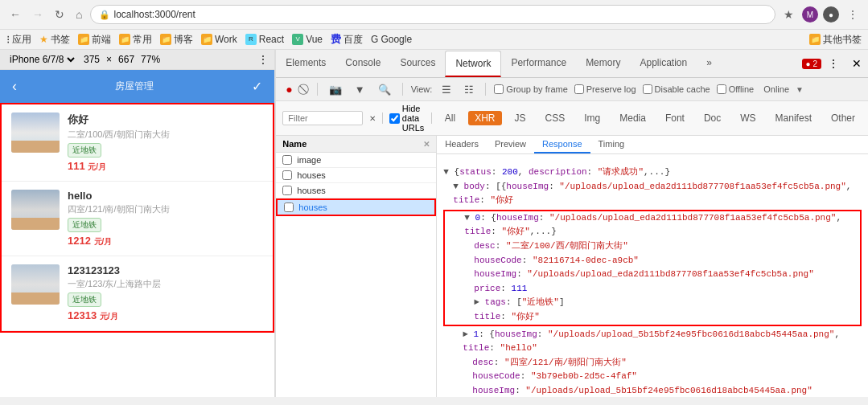 The height and width of the screenshot is (405, 868). Describe the element at coordinates (499, 89) in the screenshot. I see `group-by-frame-checkbox` at that location.